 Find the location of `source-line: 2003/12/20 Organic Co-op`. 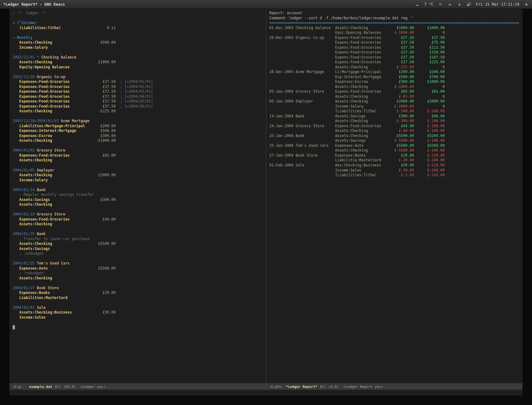

source-line: 2003/12/20 Organic Co-op is located at coordinates (138, 77).